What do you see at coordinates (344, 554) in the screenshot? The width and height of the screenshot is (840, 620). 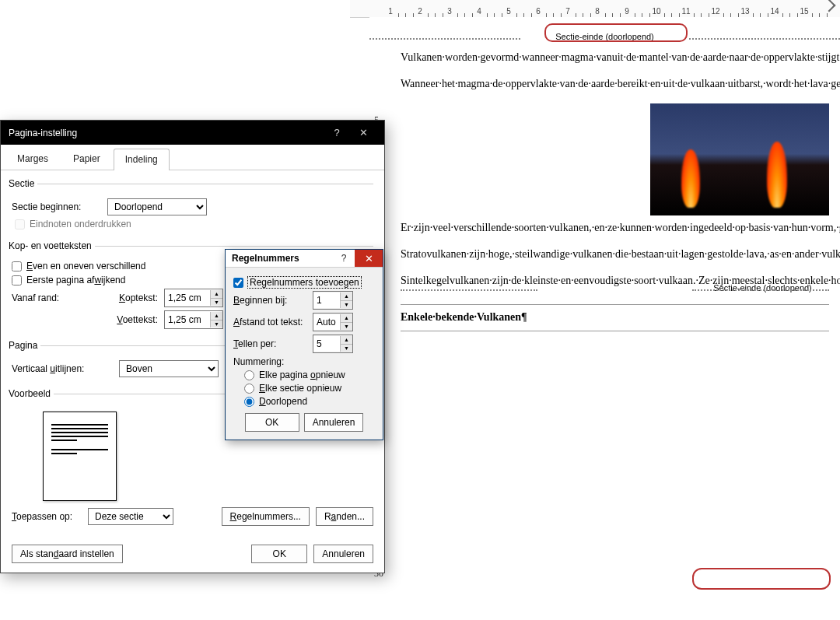 I see `cancel-button: Annuleren` at bounding box center [344, 554].